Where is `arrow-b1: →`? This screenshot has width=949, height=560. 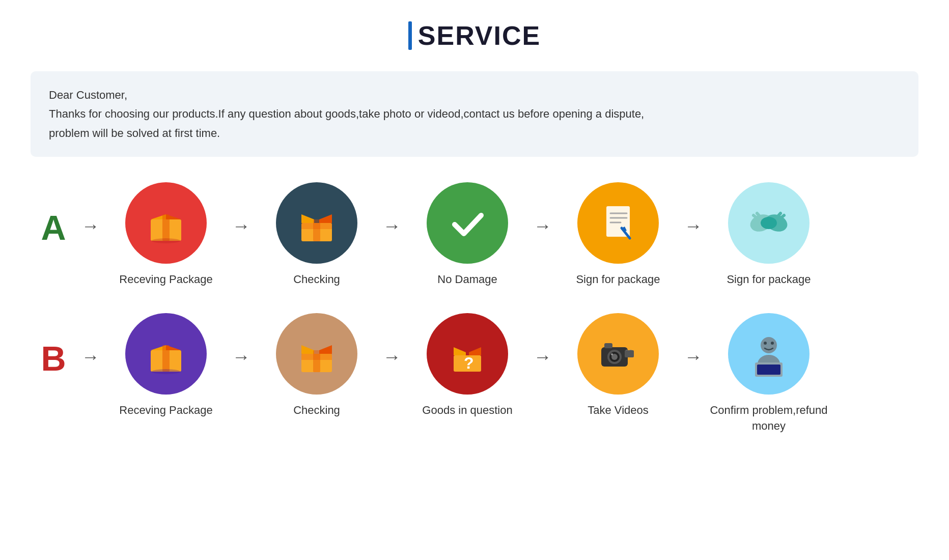
arrow-b1: → is located at coordinates (241, 357).